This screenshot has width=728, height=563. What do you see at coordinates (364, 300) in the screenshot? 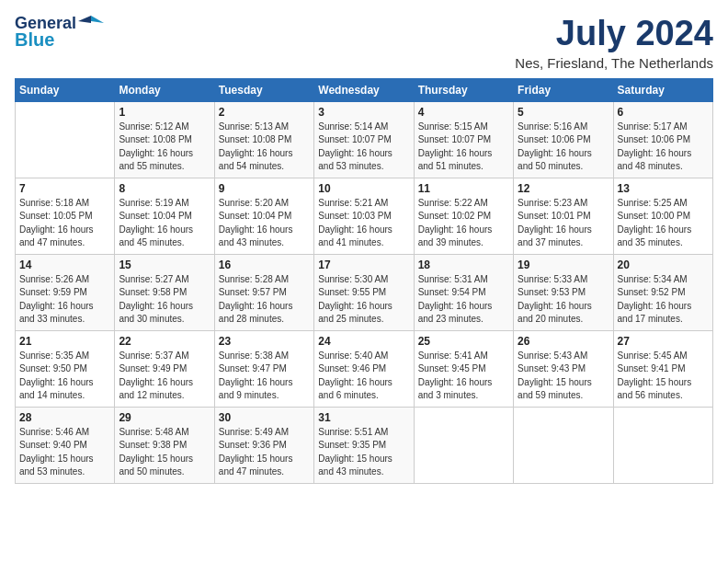
I see `day-info: Sunrise: 5:30 AM Sunset: 9:55 PM Dayligh…` at bounding box center [364, 300].